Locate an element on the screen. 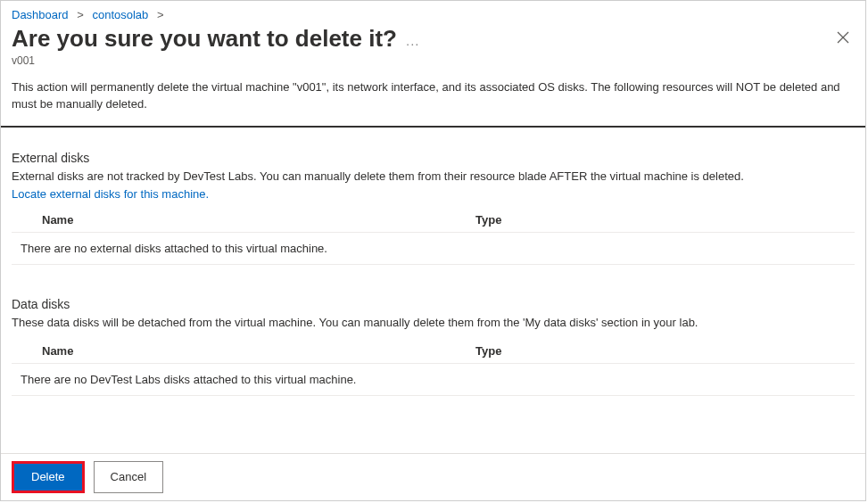  external-disks-table: Name Type There are no external disks at… is located at coordinates (434, 236).